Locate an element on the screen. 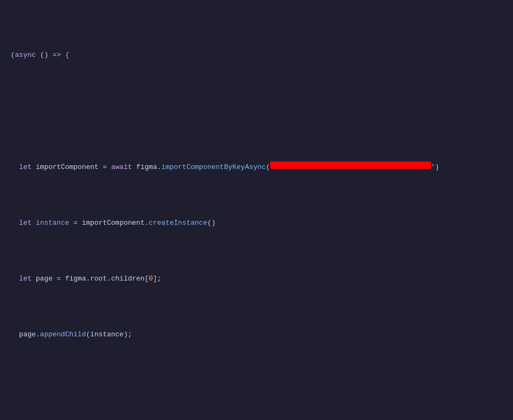  code-line-1: (async () => { is located at coordinates (256, 56).